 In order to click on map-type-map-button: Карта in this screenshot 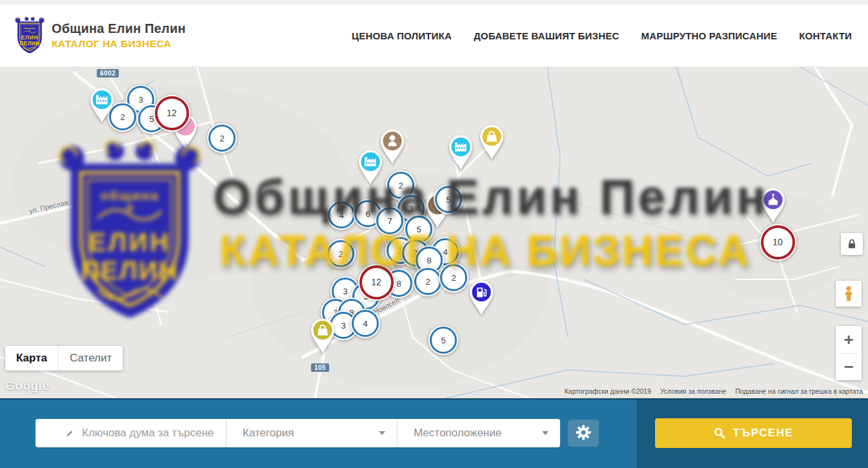, I will do `click(32, 358)`.